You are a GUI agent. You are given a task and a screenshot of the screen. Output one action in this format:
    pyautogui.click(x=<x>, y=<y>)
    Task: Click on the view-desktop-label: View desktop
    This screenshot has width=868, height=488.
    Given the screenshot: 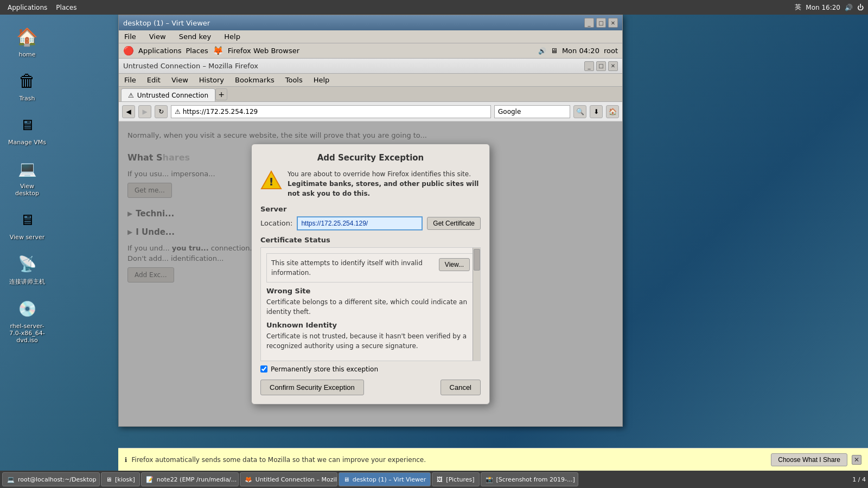 What is the action you would take?
    pyautogui.click(x=27, y=190)
    